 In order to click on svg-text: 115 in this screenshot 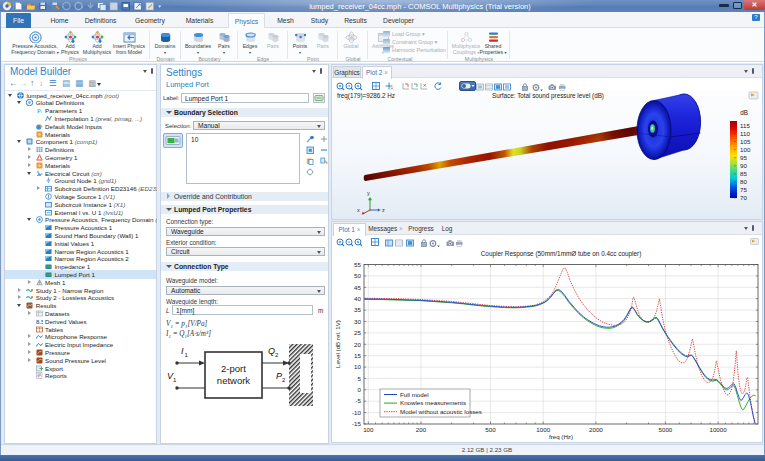, I will do `click(745, 126)`.